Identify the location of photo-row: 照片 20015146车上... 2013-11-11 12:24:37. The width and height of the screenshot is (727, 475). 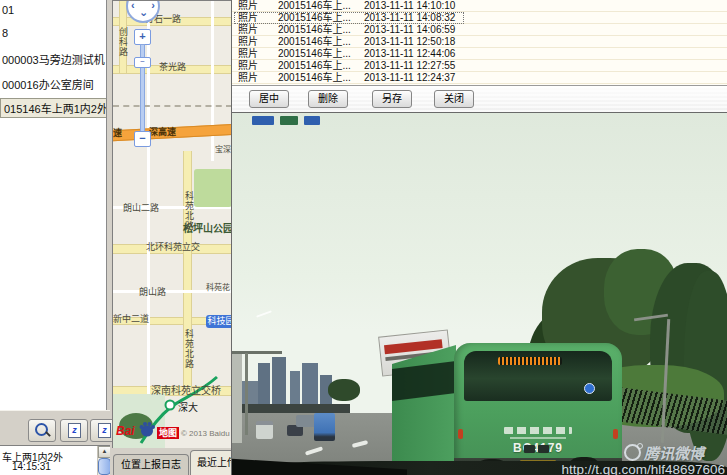
(480, 78).